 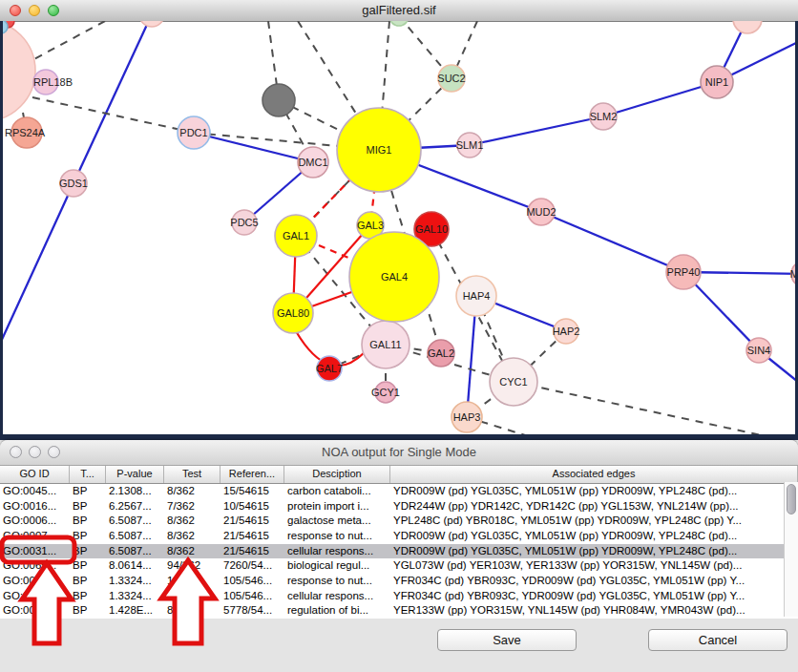 I want to click on noa-titlebar: NOA output for Single Mode, so click(x=399, y=452).